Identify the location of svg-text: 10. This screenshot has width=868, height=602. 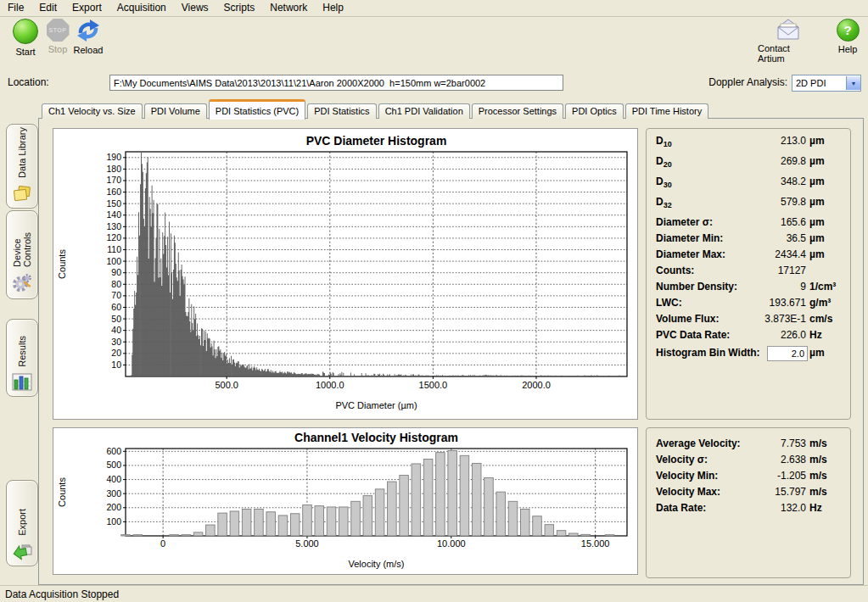
(116, 365).